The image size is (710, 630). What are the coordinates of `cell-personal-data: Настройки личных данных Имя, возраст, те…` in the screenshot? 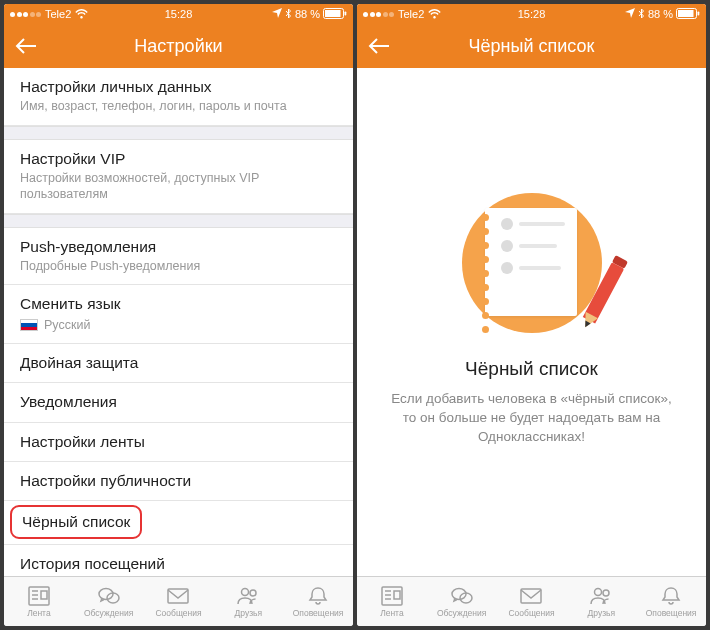 It's located at (178, 97).